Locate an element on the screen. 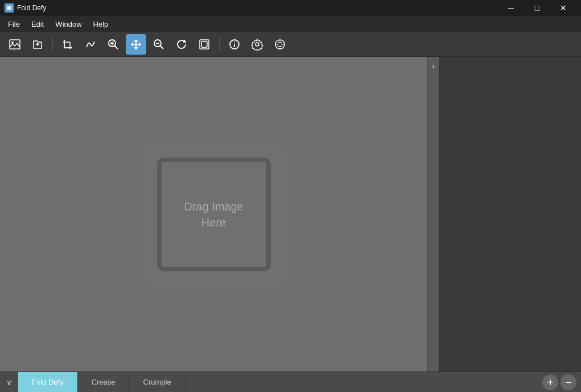  tab-crease: Crease is located at coordinates (104, 382).